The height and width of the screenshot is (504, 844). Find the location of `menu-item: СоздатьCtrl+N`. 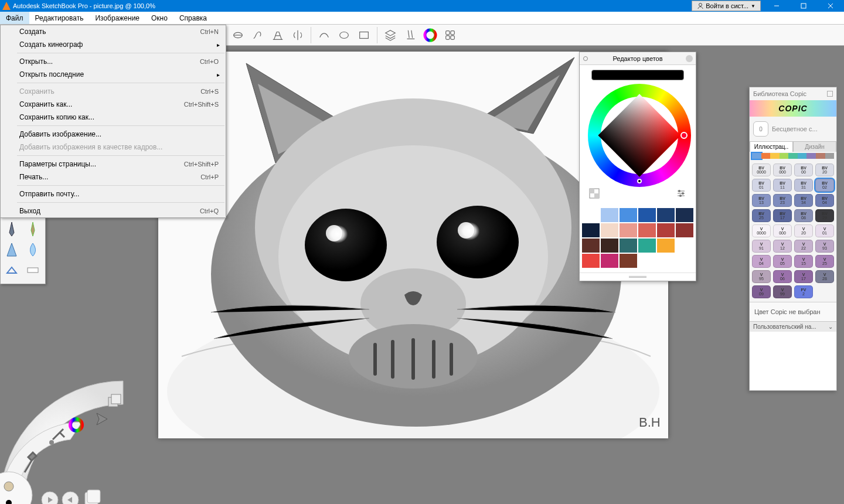

menu-item: СоздатьCtrl+N is located at coordinates (113, 32).